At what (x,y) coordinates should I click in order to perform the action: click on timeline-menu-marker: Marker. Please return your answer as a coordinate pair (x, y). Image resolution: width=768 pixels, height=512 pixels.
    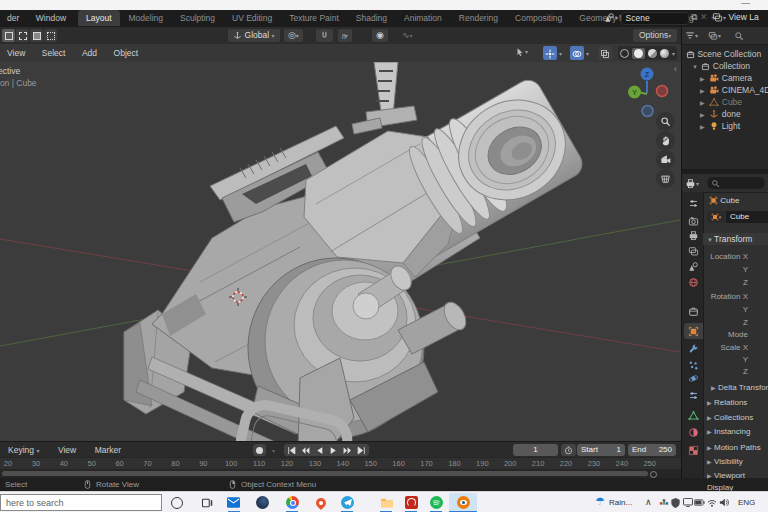
    Looking at the image, I should click on (108, 450).